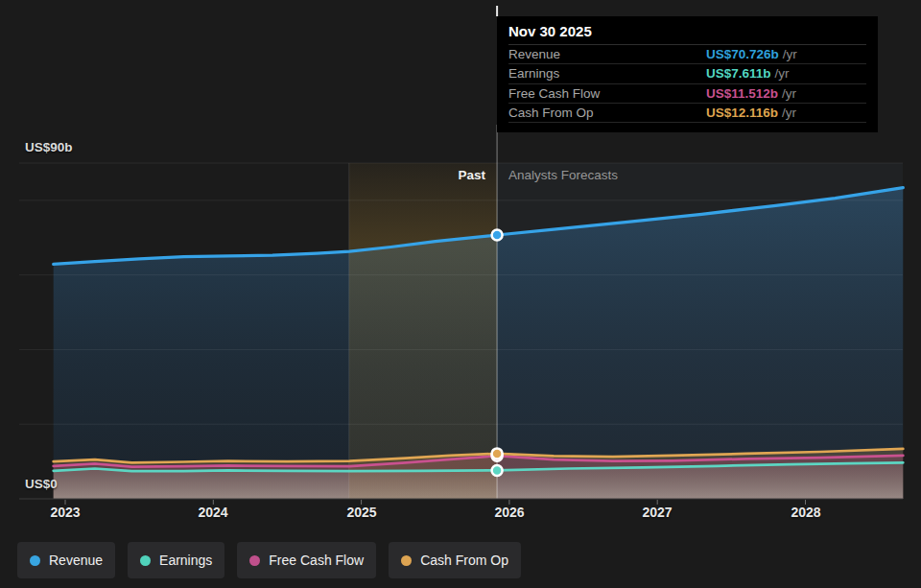 Image resolution: width=921 pixels, height=588 pixels. Describe the element at coordinates (146, 560) in the screenshot. I see `earnings-dot-icon` at that location.